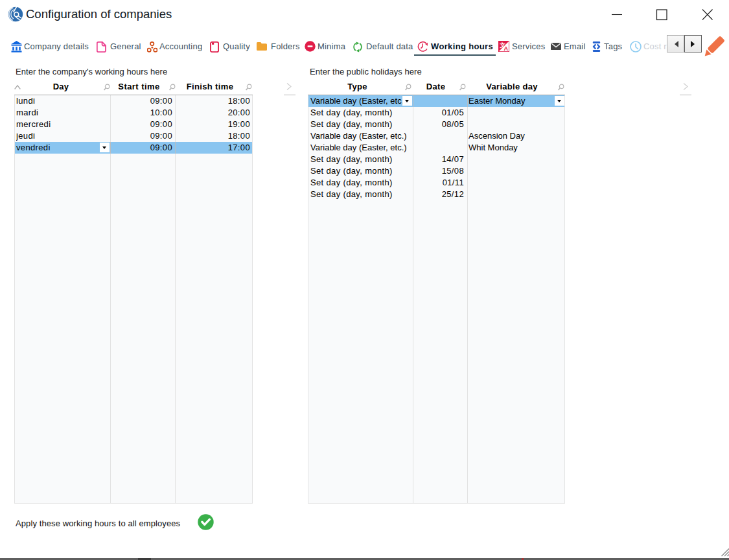 Image resolution: width=729 pixels, height=560 pixels. Describe the element at coordinates (507, 49) in the screenshot. I see `svg-text: A` at that location.